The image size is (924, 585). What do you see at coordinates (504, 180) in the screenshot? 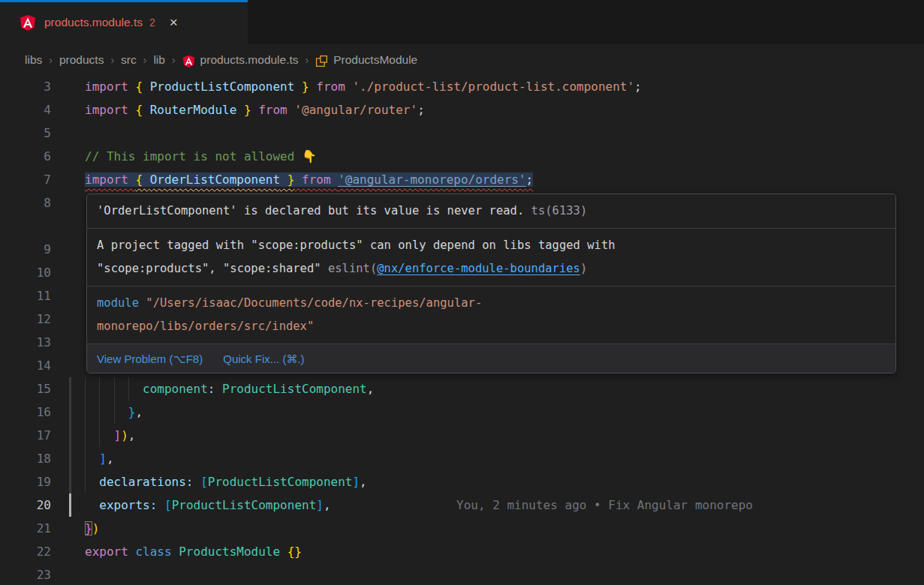
I see `code-content: import { OrderListComponent } from '@ang…` at bounding box center [504, 180].